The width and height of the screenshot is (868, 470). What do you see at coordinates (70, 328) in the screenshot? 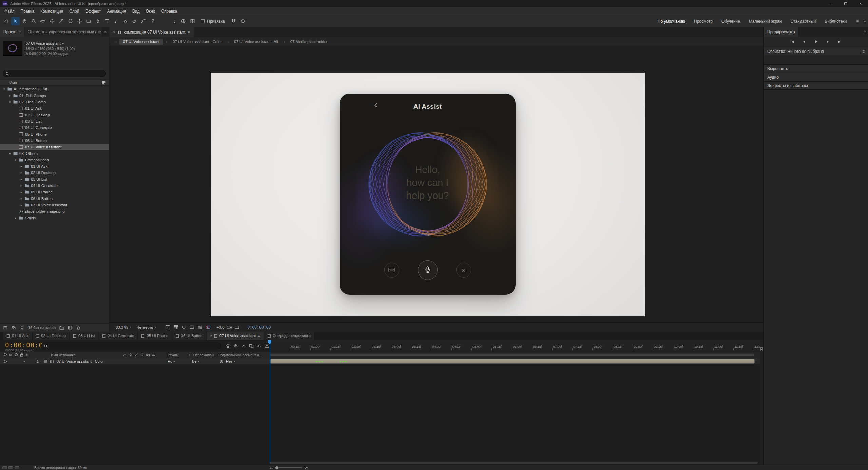
I see `new-composition-button` at bounding box center [70, 328].